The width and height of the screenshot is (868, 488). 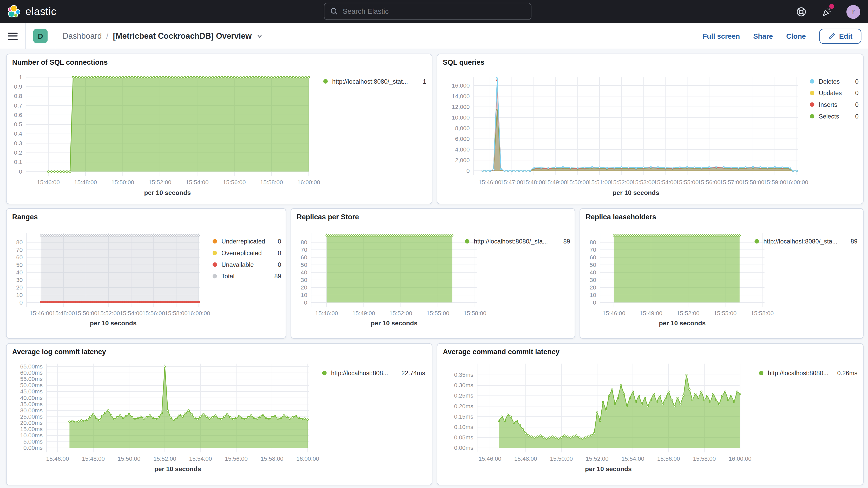 What do you see at coordinates (832, 6) in the screenshot?
I see `notification-dot` at bounding box center [832, 6].